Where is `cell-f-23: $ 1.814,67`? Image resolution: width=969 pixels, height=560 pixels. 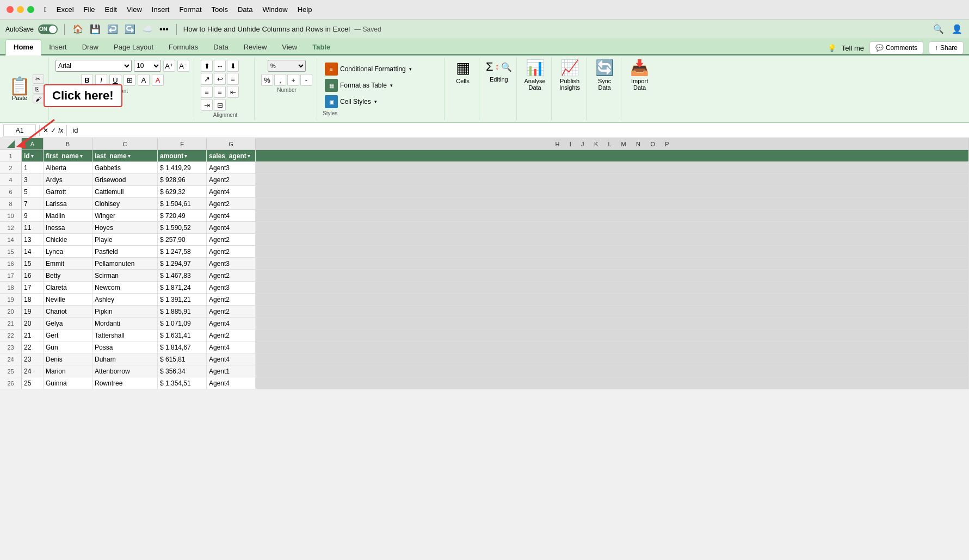 cell-f-23: $ 1.814,67 is located at coordinates (182, 347).